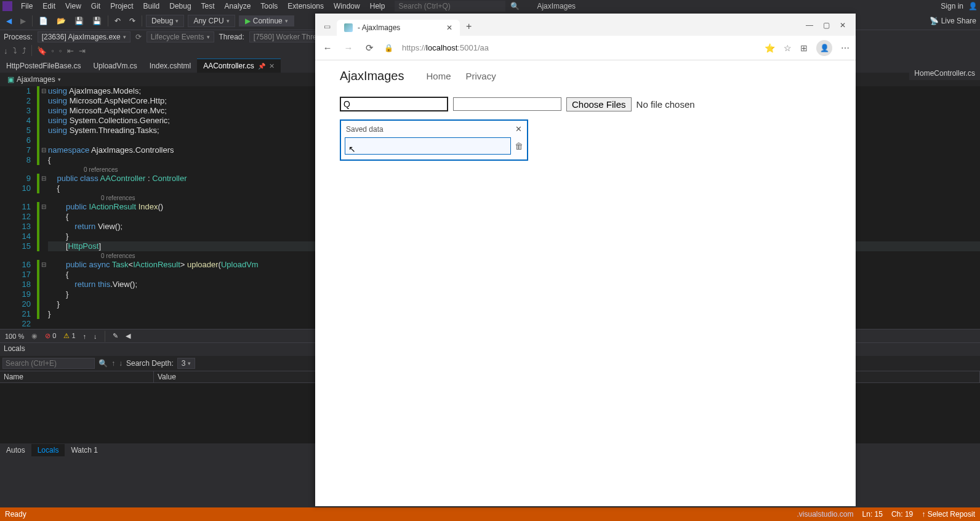  Describe the element at coordinates (804, 48) in the screenshot. I see `collections-icon: ⊞` at that location.